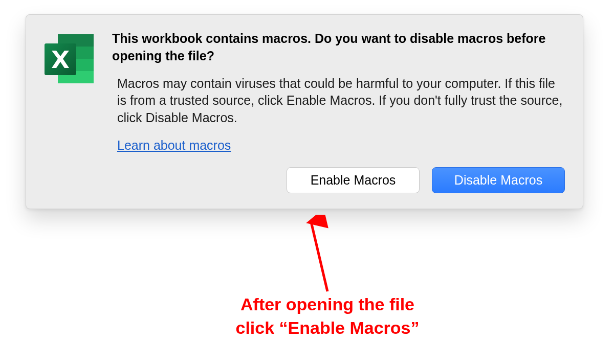 Image resolution: width=614 pixels, height=364 pixels. I want to click on annotation-text: After opening the file click “Enable Mac…, so click(327, 316).